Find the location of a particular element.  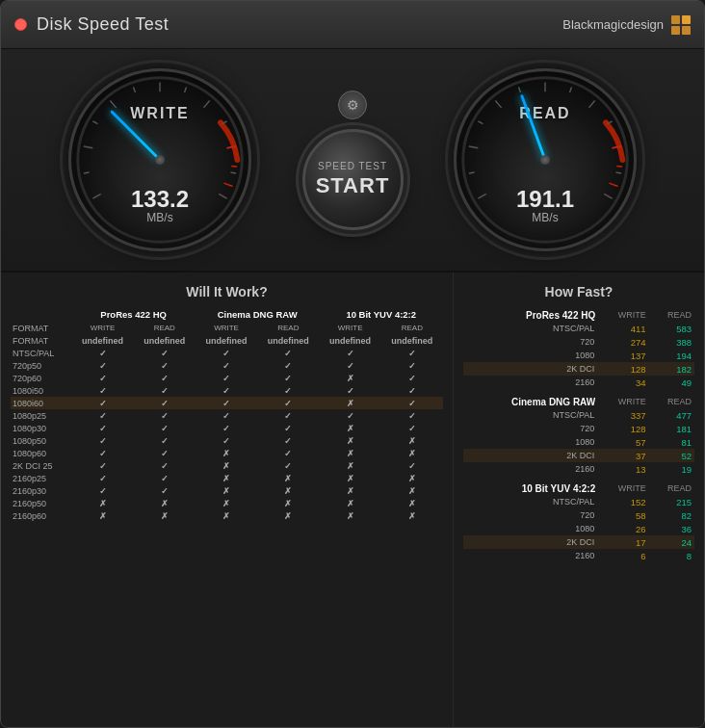

format-cell: 1080p60 is located at coordinates (40, 453).